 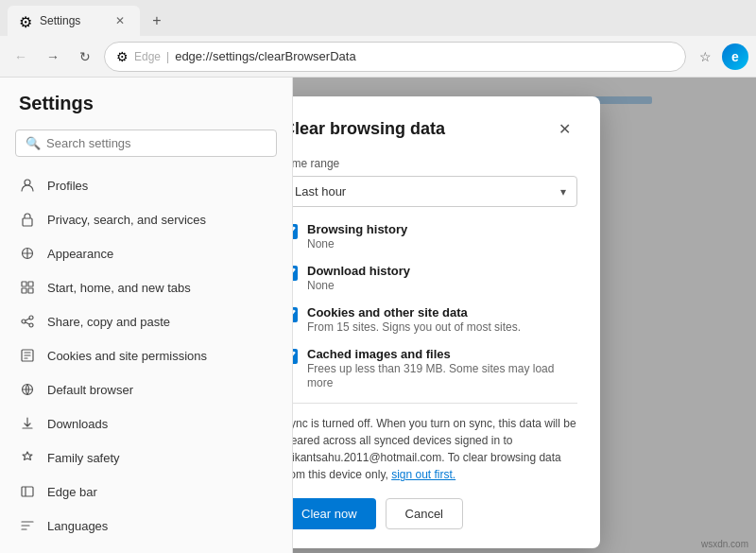 What do you see at coordinates (21, 57) in the screenshot?
I see `back-button: ←` at bounding box center [21, 57].